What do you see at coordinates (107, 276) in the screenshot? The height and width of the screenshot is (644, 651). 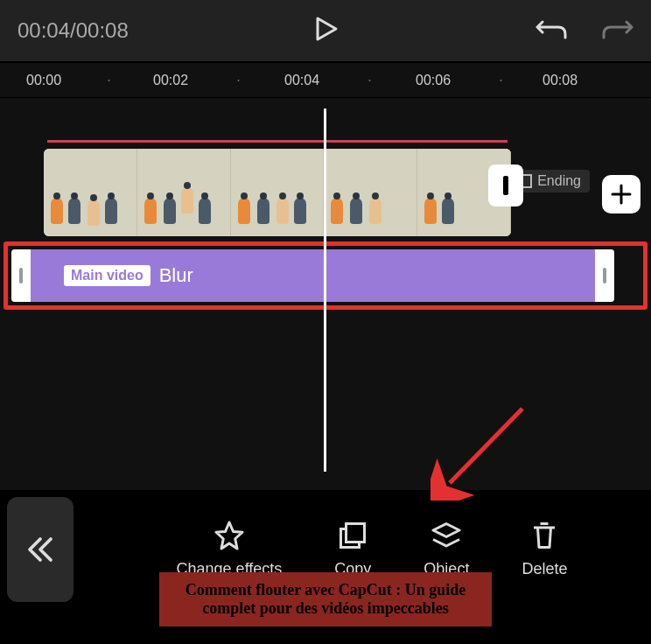 I see `effect-badge: Main video` at bounding box center [107, 276].